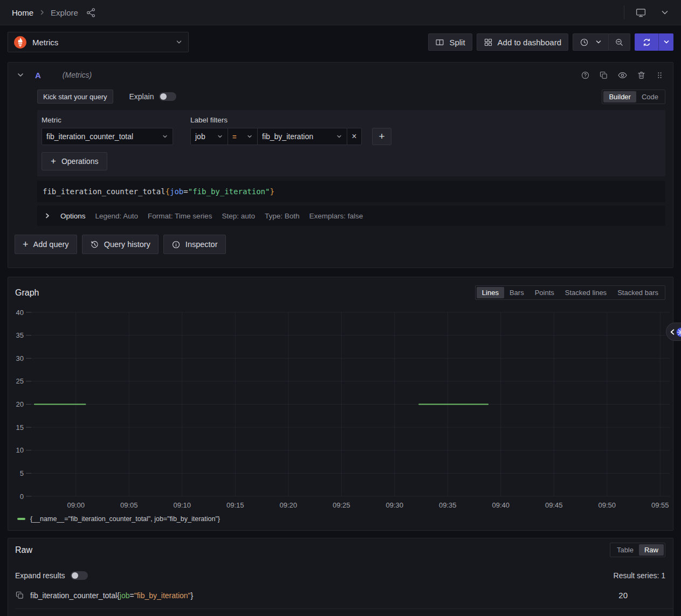  Describe the element at coordinates (168, 97) in the screenshot. I see `explain-toggle` at that location.